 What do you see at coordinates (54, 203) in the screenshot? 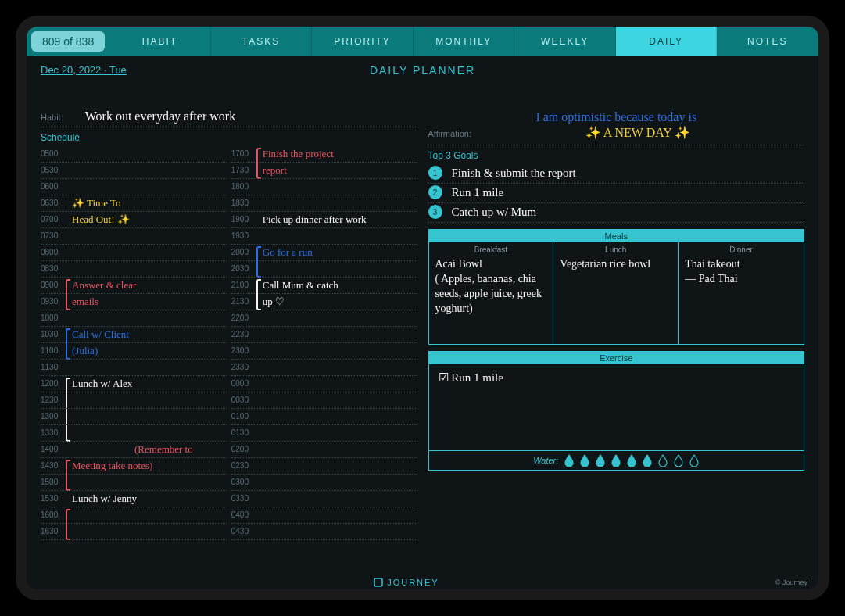
I see `schedule-time: 0630` at bounding box center [54, 203].